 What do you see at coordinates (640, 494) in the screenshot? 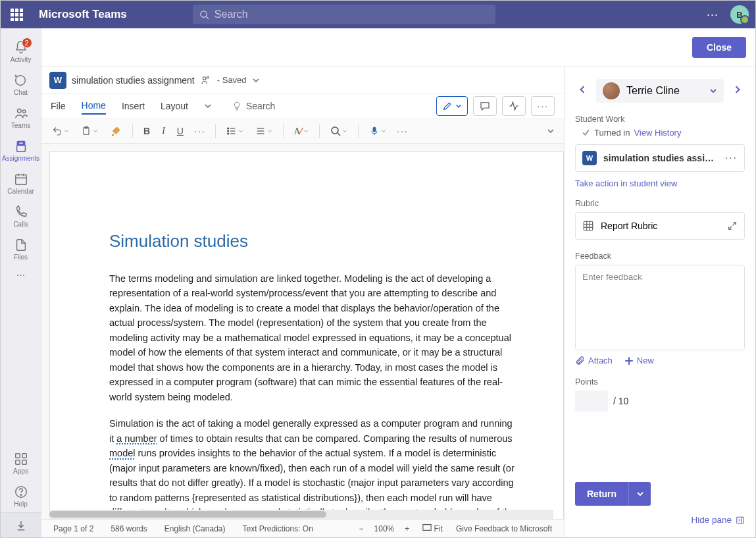
I see `return-dropdown` at bounding box center [640, 494].